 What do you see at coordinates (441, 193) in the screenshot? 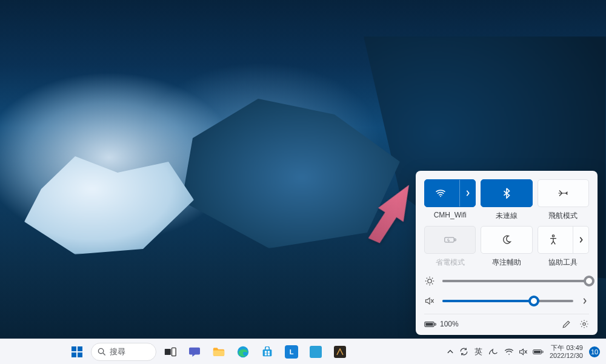
I see `wifi-icon` at bounding box center [441, 193].